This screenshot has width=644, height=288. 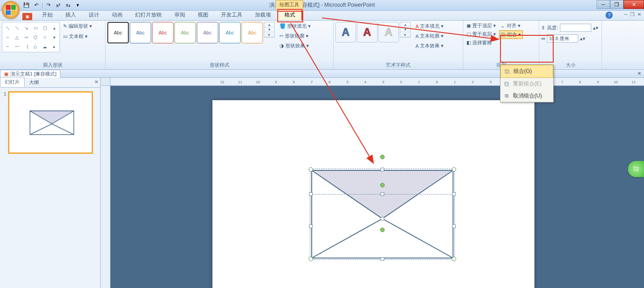 What do you see at coordinates (527, 72) in the screenshot?
I see `menu-group: ⿻组合(G)` at bounding box center [527, 72].